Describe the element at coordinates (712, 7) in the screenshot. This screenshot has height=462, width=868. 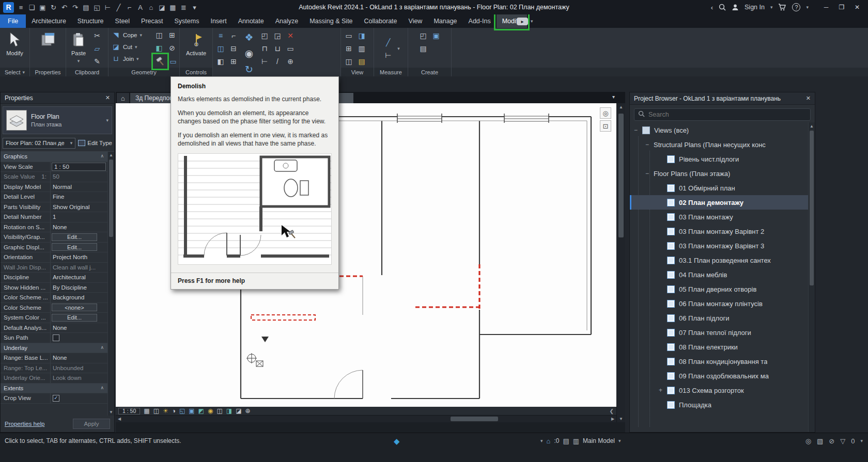
I see `collapse-search-icon: ‹` at that location.